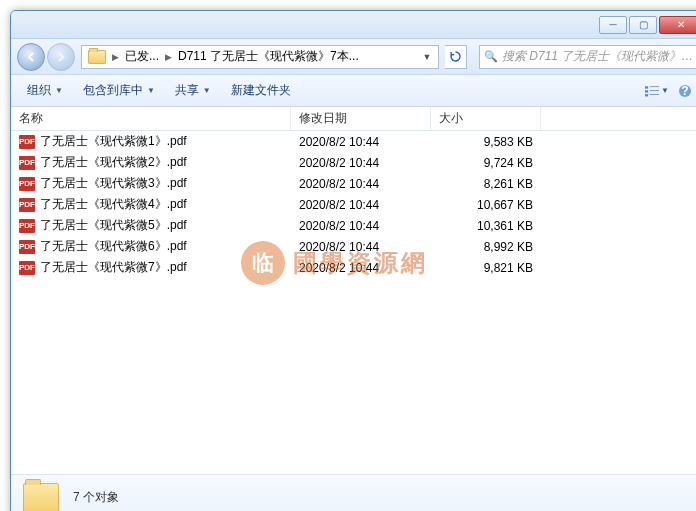 Image resolution: width=696 pixels, height=511 pixels. I want to click on arrow-left-icon, so click(31, 57).